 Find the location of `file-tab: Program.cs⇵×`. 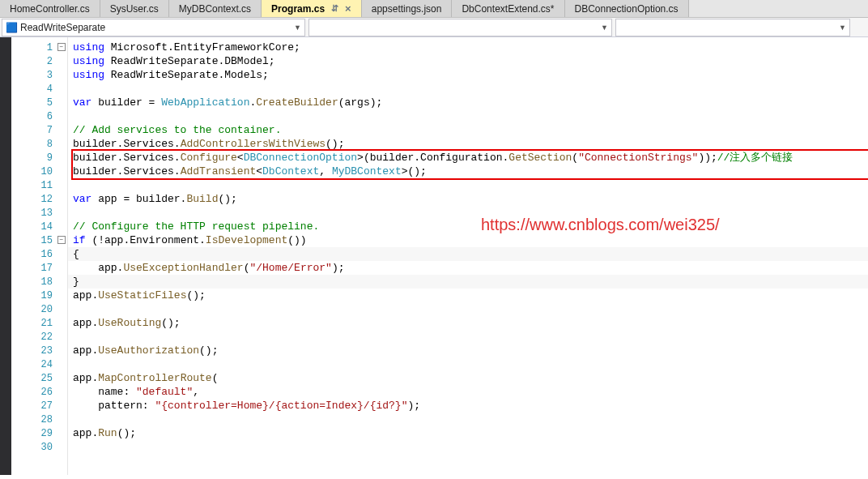

file-tab: Program.cs⇵× is located at coordinates (312, 8).